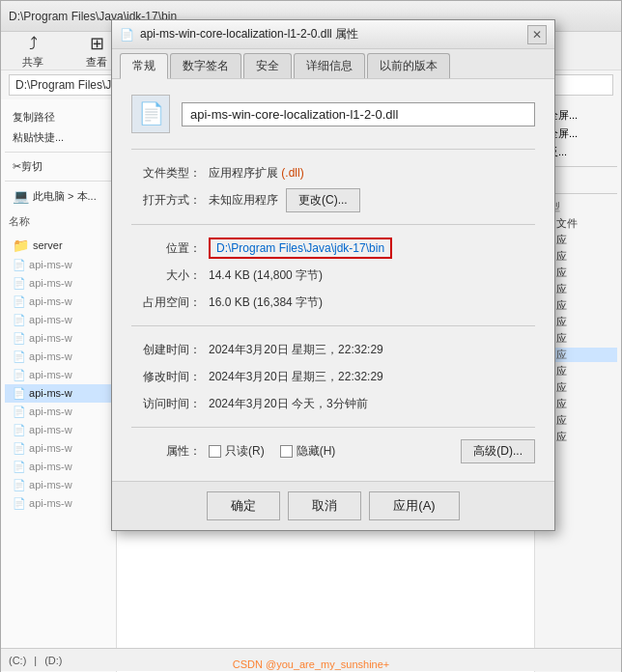 Image resolution: width=622 pixels, height=672 pixels. What do you see at coordinates (170, 301) in the screenshot?
I see `disk-label: 占用空间：` at bounding box center [170, 301].